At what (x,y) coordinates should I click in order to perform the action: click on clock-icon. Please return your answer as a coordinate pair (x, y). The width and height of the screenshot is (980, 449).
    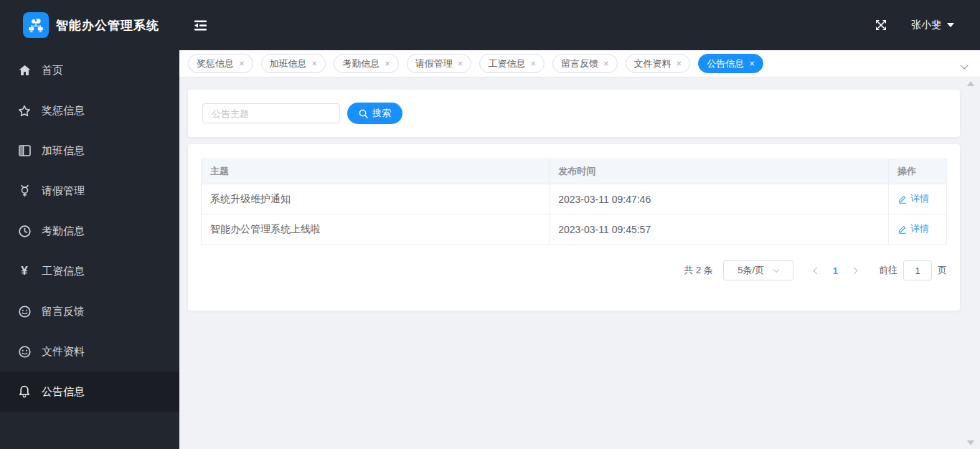
    Looking at the image, I should click on (24, 231).